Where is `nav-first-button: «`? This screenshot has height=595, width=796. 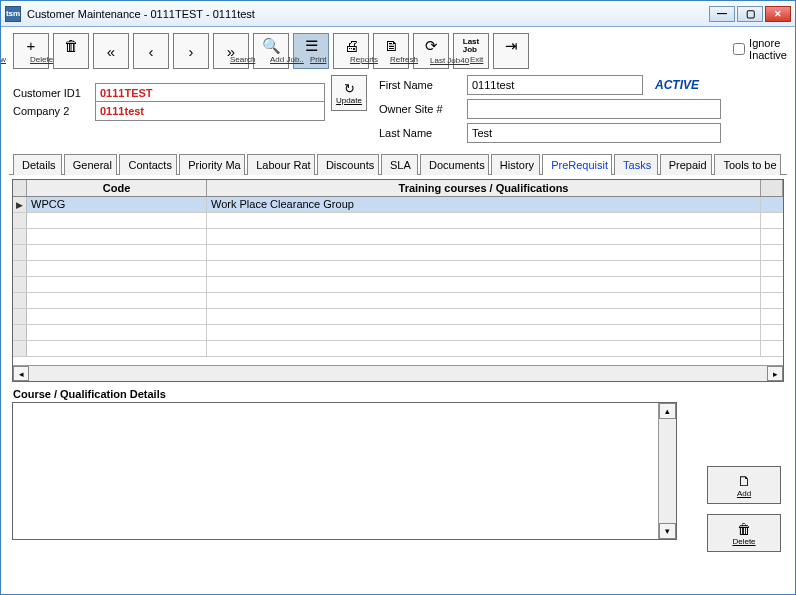 nav-first-button: « is located at coordinates (111, 51).